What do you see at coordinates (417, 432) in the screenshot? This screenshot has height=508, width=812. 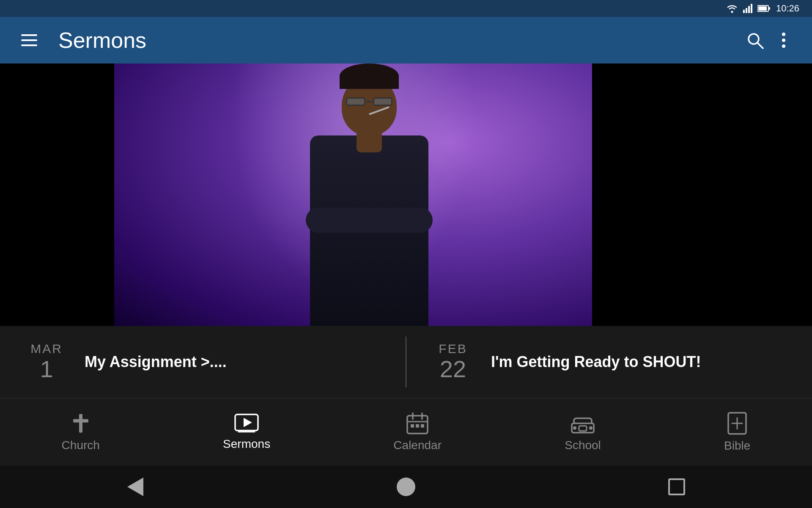 I see `nav-item-calendar: Calendar` at bounding box center [417, 432].